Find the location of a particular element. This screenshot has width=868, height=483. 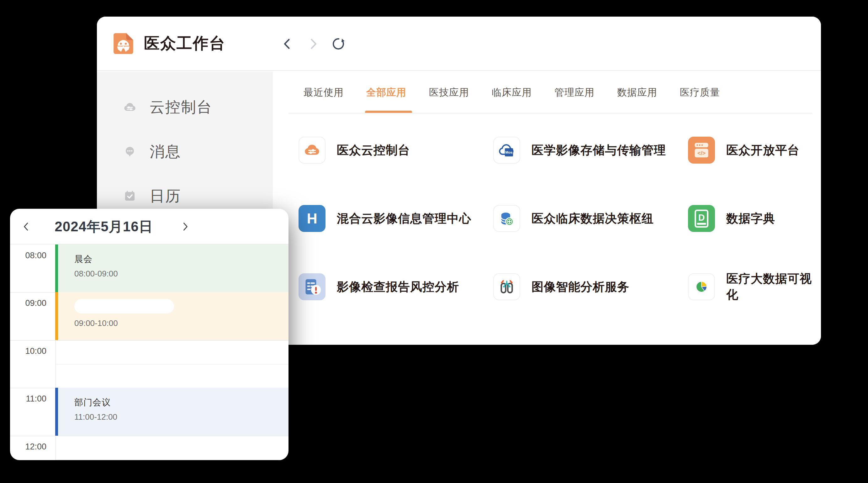

app-image-storage-transfer: Mos 医学影像存储与传输管理 is located at coordinates (591, 150).